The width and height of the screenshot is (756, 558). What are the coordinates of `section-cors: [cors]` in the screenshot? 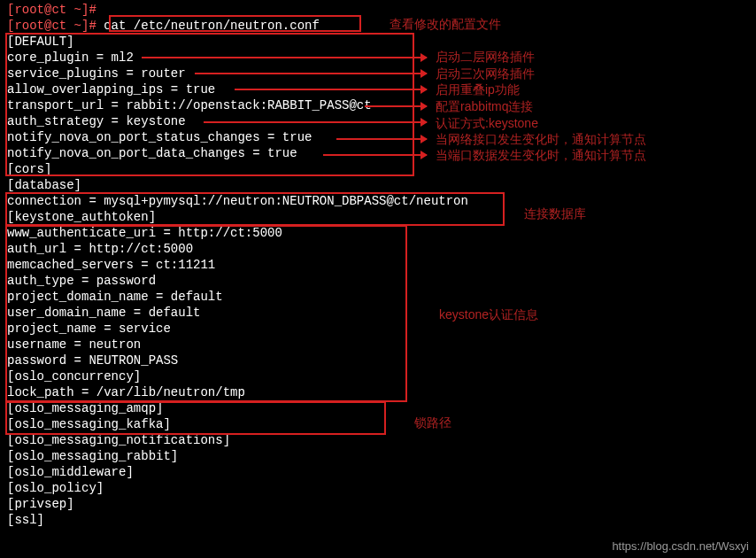 It's located at (378, 169).